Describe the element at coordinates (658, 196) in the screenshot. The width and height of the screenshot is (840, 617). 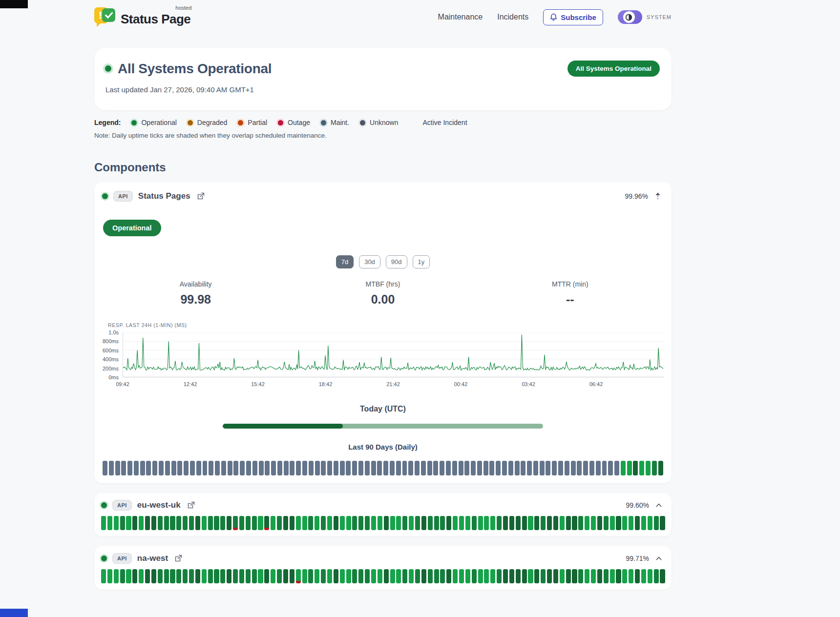
I see `collapse-arrow-icon` at that location.